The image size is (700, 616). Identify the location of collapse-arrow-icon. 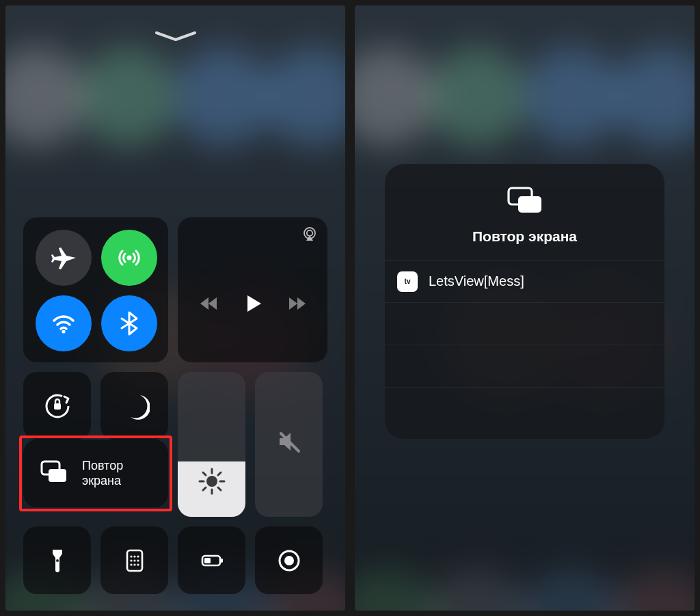
(176, 38).